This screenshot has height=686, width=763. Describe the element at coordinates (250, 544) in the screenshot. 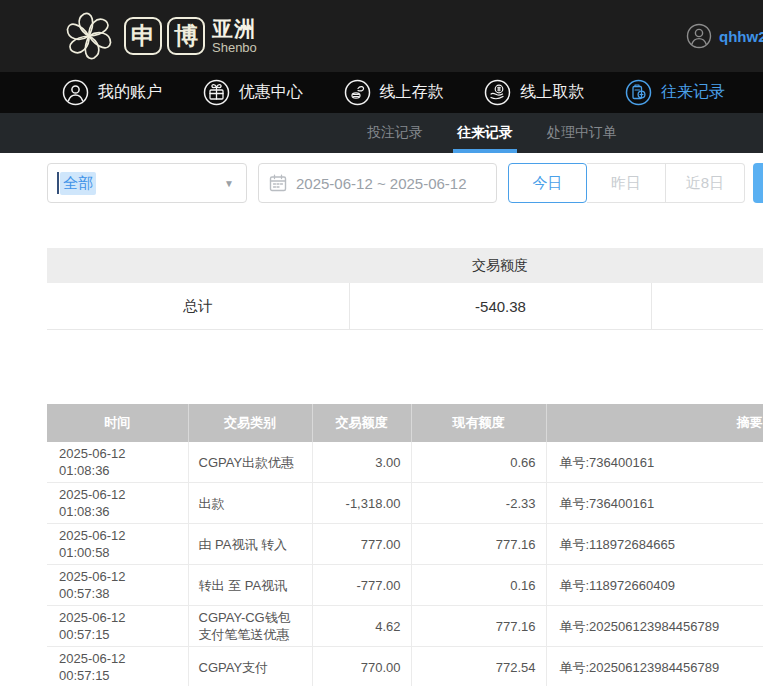

I see `cell-type: 由 PA视讯 转入` at that location.